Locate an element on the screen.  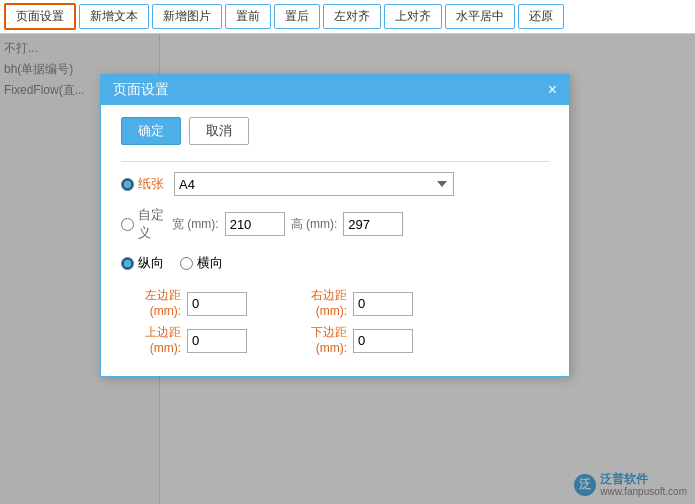
toolbar-btn-8: 还原 is located at coordinates (541, 16).